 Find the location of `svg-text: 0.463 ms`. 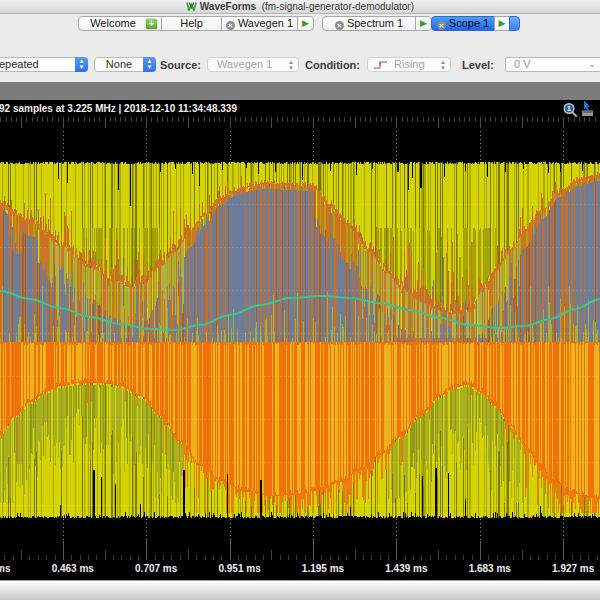

svg-text: 0.463 ms is located at coordinates (74, 568).